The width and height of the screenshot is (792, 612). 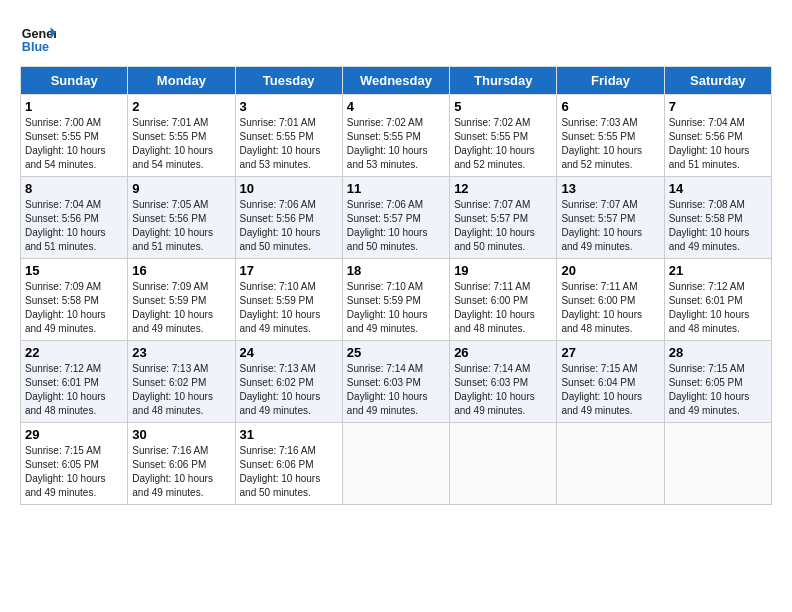 What do you see at coordinates (718, 300) in the screenshot?
I see `calendar-cell: 21Sunrise: 7:12 AMSunset: 6:01 PMDayligh…` at bounding box center [718, 300].